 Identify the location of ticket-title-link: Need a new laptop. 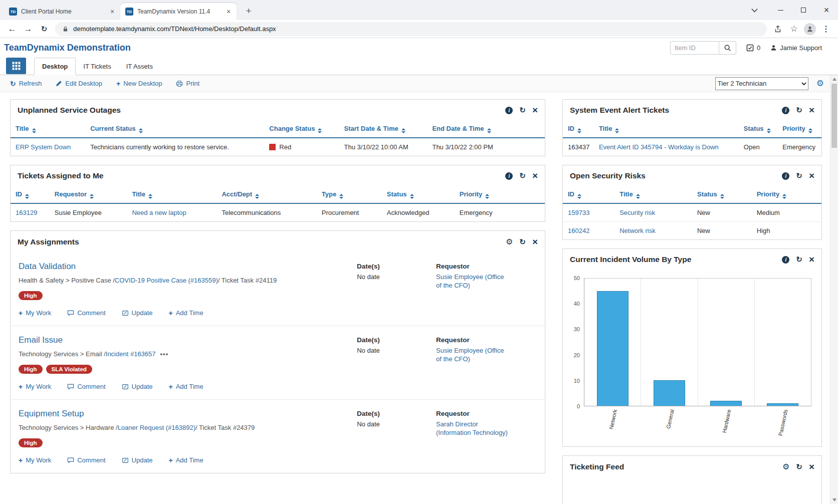
(159, 212).